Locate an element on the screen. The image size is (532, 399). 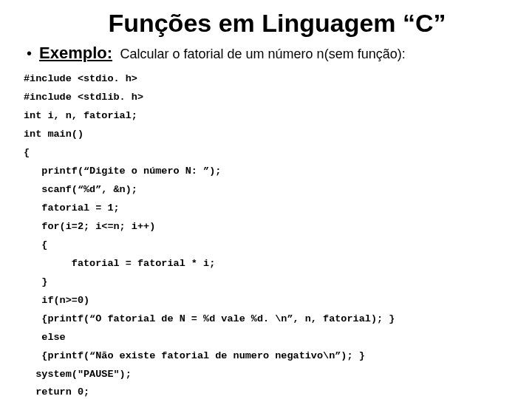
example-bullet: • Exemplo: Calcular o fatorial de um núm… is located at coordinates (269, 53).